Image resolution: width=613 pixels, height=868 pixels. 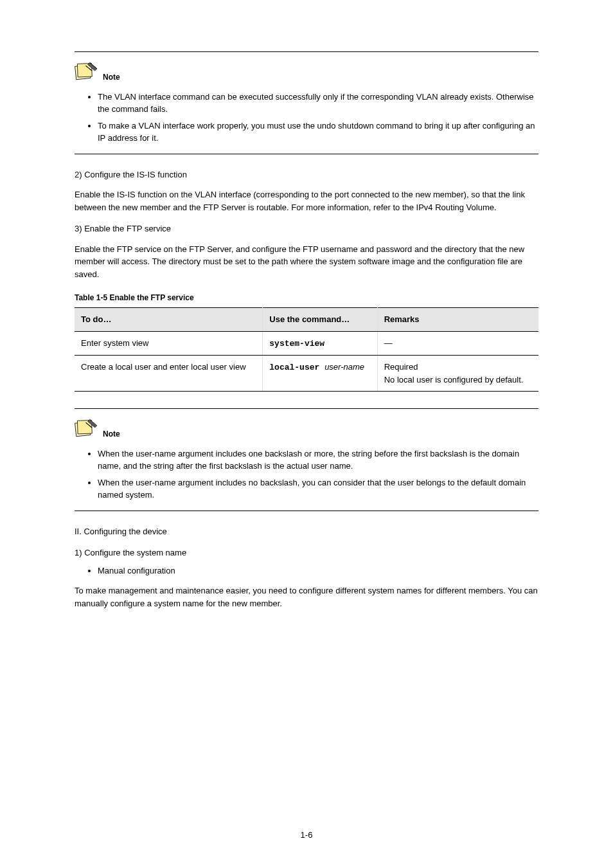 I want to click on page-number: 1-6, so click(x=306, y=835).